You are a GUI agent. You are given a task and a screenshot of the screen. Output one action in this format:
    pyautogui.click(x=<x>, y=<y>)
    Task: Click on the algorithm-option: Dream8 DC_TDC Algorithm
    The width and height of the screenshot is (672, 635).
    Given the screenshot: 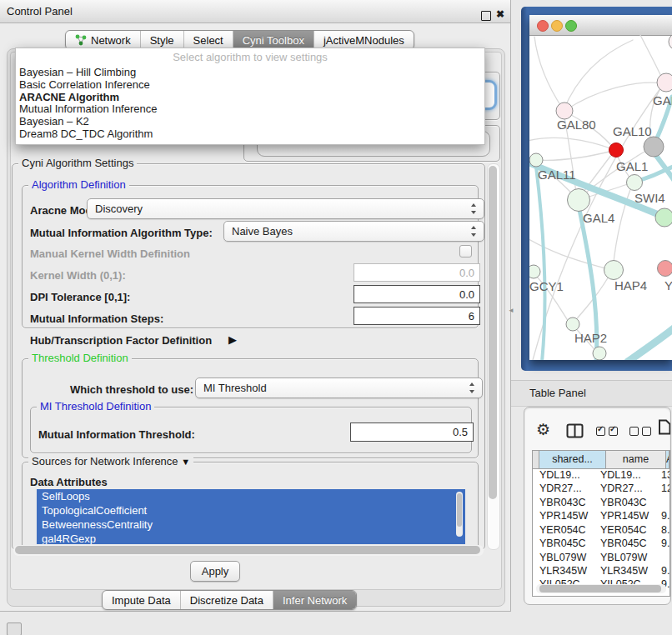 What is the action you would take?
    pyautogui.click(x=250, y=135)
    